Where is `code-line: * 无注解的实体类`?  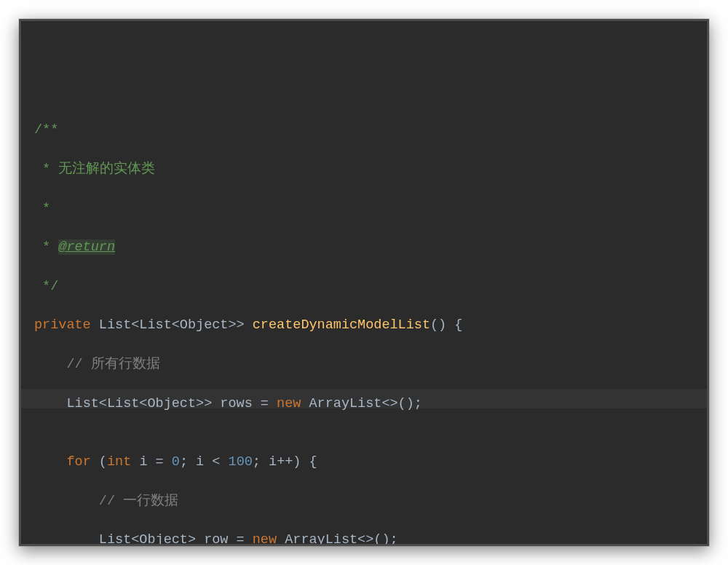 code-line: * 无注解的实体类 is located at coordinates (364, 170).